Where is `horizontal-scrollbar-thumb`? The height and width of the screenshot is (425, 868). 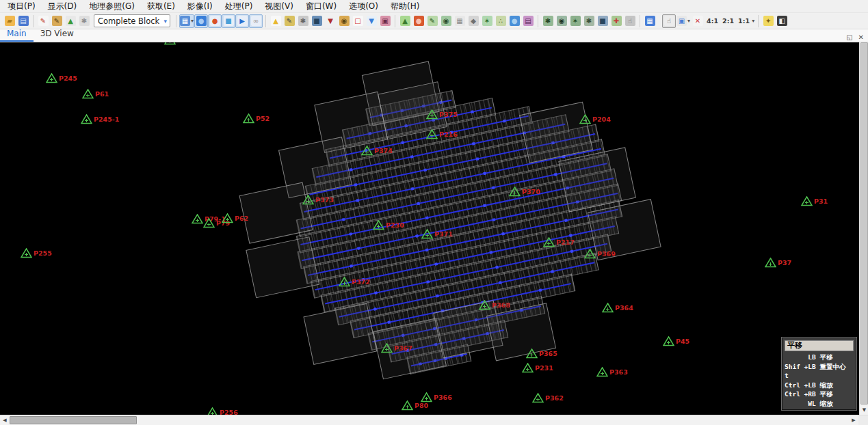 horizontal-scrollbar-thumb is located at coordinates (73, 420).